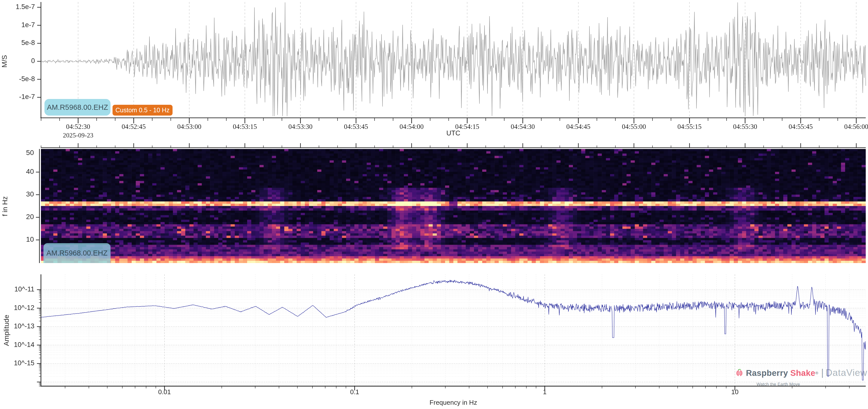 This screenshot has width=868, height=409. I want to click on svg-text: 04:54:30, so click(523, 127).